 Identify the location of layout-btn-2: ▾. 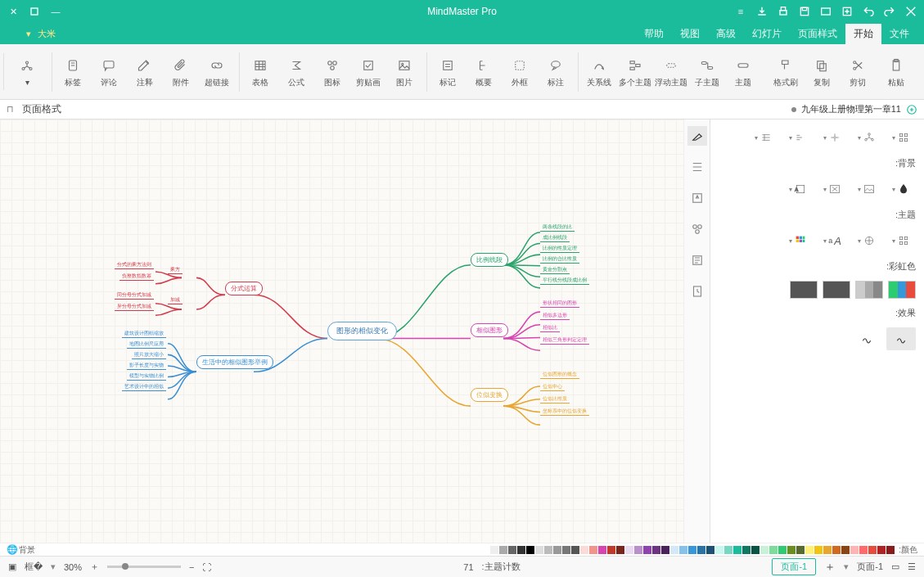
(867, 137).